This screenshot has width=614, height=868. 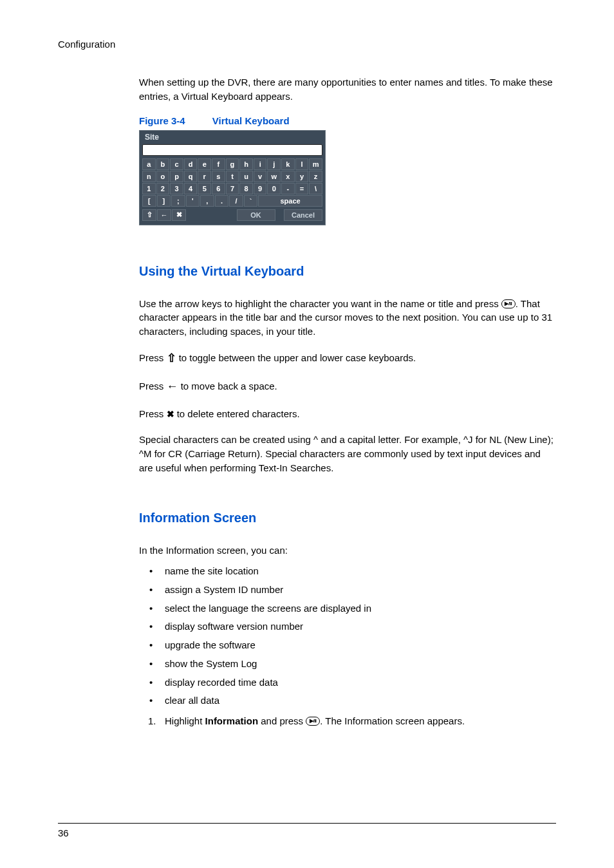 I want to click on text: and press, so click(x=282, y=721).